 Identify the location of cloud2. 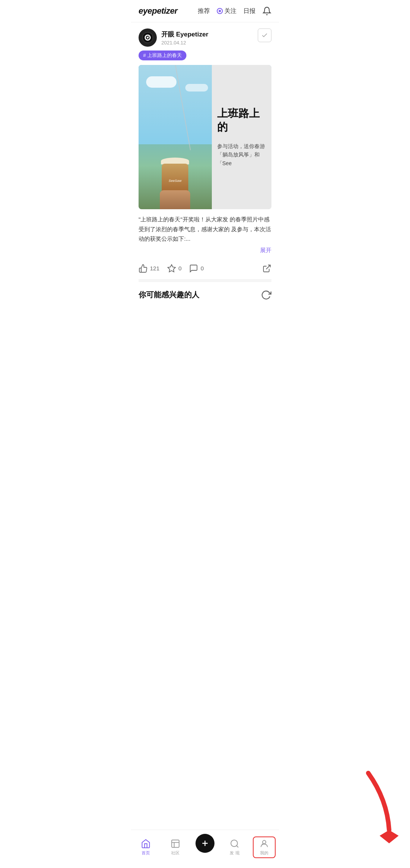
(197, 88).